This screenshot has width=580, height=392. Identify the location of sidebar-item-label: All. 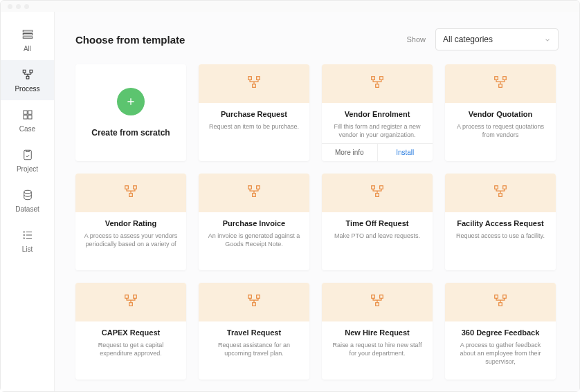
(28, 48).